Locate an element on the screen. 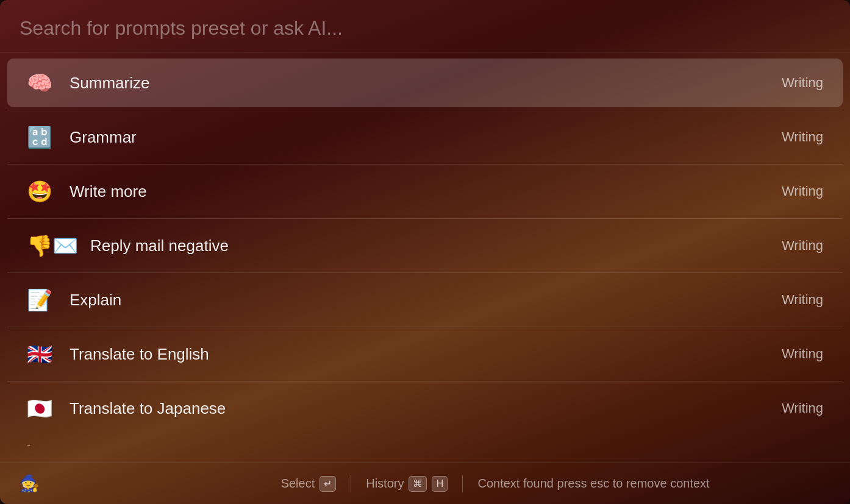  h-badge: H is located at coordinates (440, 484).